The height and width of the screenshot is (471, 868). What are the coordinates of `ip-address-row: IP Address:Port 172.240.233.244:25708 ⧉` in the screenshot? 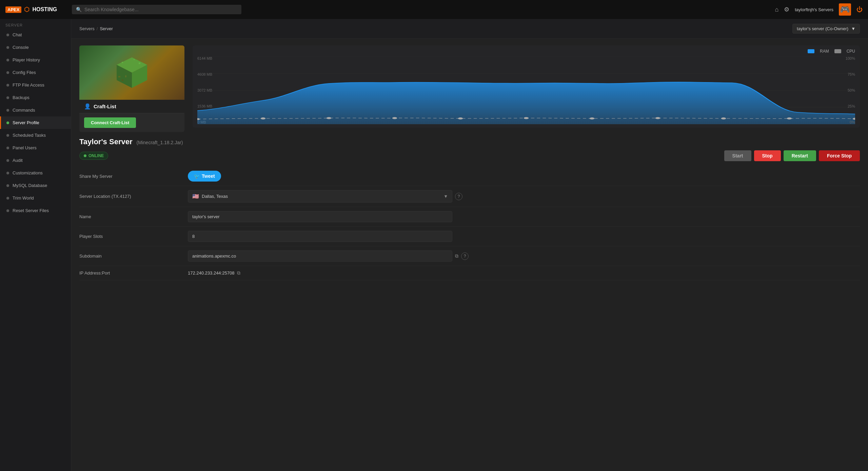 It's located at (470, 273).